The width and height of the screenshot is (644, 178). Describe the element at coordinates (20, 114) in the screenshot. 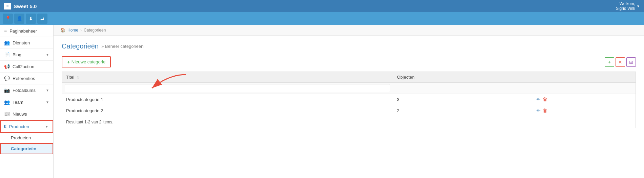

I see `sidebar-label-nieuws: Nieuws` at that location.